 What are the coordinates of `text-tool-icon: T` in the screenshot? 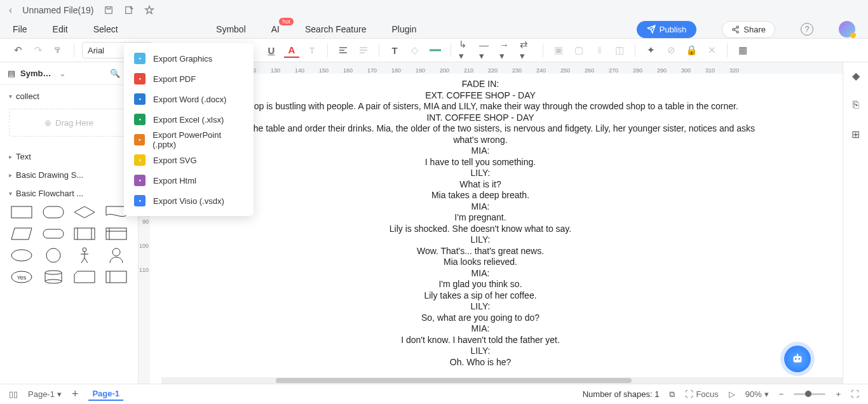 It's located at (395, 50).